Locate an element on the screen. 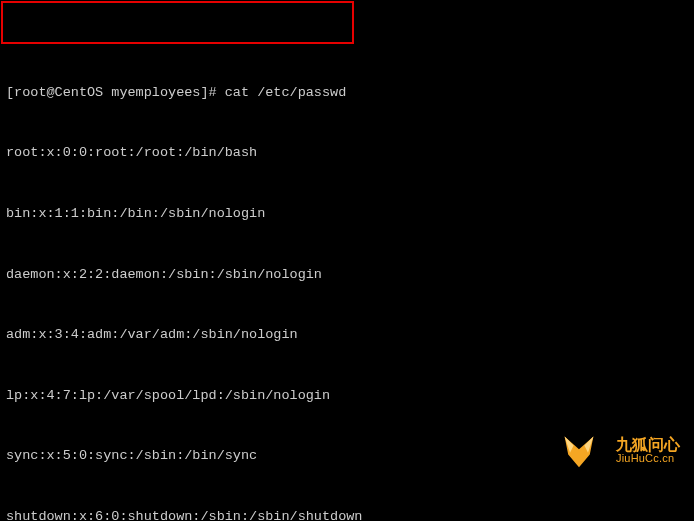 This screenshot has width=694, height=521. output-line: shutdown:x:6:0:shutdown:/sbin:/sbin/shut… is located at coordinates (347, 514).